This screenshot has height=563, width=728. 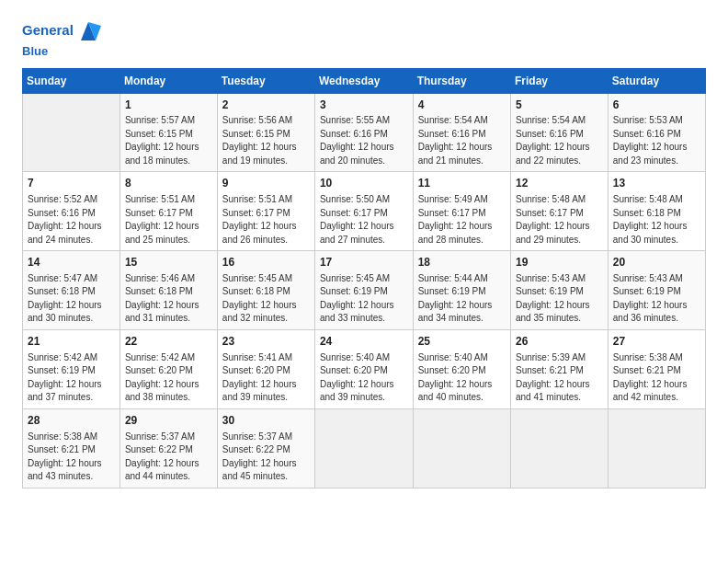 What do you see at coordinates (169, 342) in the screenshot?
I see `day-number: 22` at bounding box center [169, 342].